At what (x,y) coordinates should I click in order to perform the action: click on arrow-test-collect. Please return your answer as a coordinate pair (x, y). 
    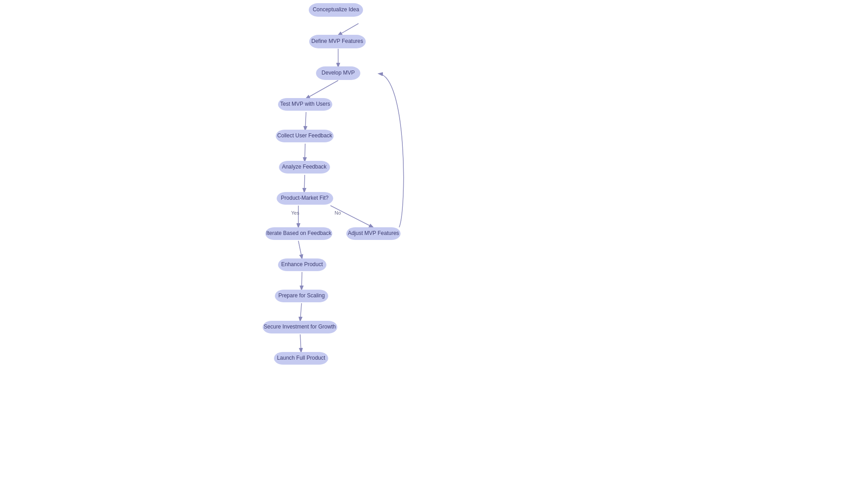
    Looking at the image, I should click on (306, 121).